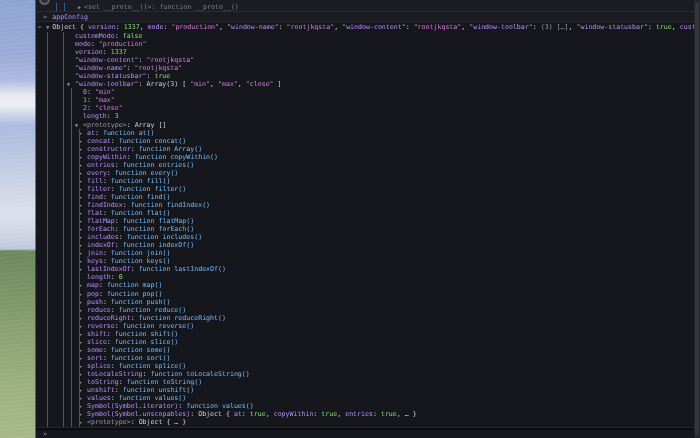 This screenshot has height=438, width=700. Describe the element at coordinates (368, 318) in the screenshot. I see `console-tree-row: ▶reduceRight: function reduceRight()` at that location.